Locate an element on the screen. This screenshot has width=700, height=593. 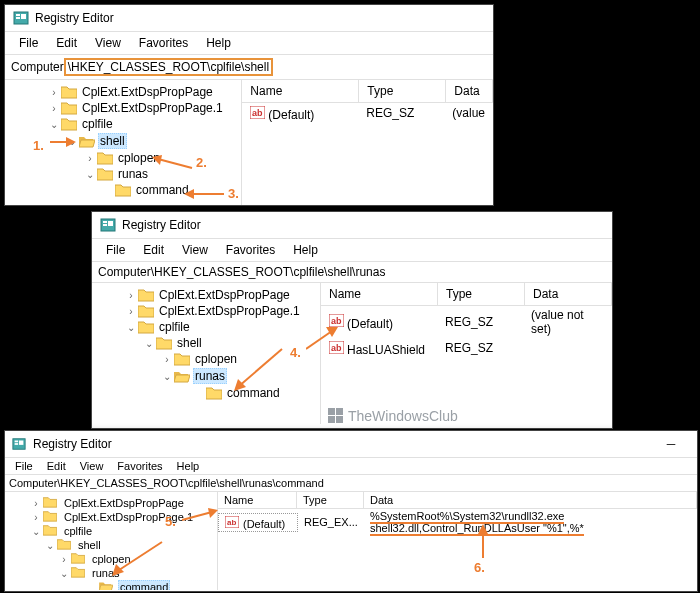
list-row: ab(Default) REG_SZ (value not set) is located at coordinates (466, 322).